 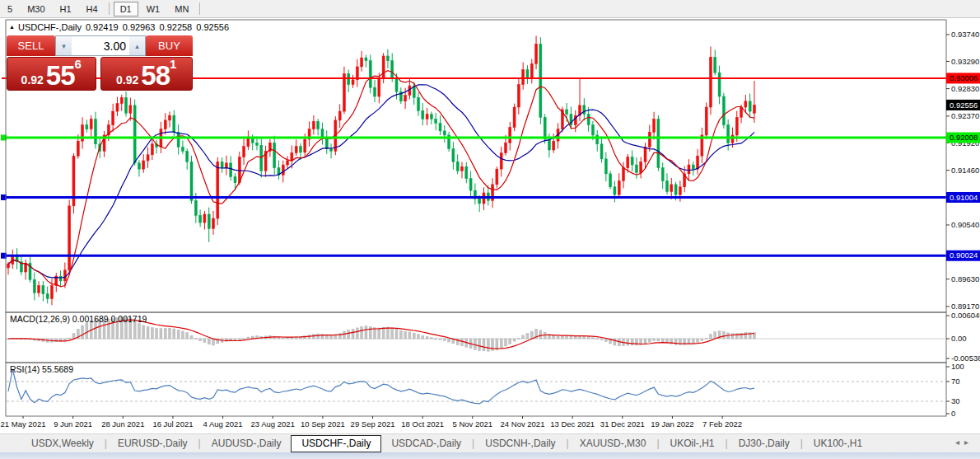 What do you see at coordinates (960, 442) in the screenshot?
I see `tab-scroll-left-icon: ◂` at bounding box center [960, 442].